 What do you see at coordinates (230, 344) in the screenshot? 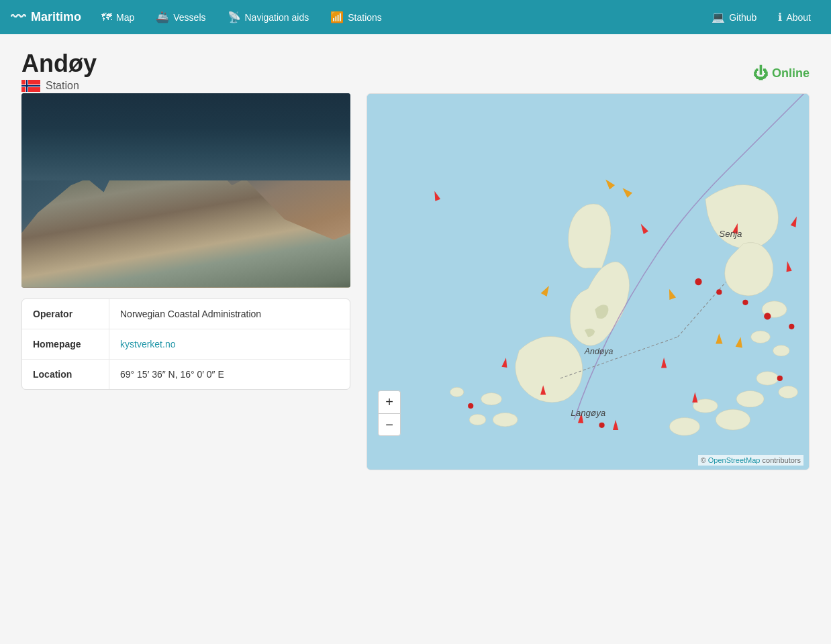
I see `homepage-value: kystverket.no` at bounding box center [230, 344].